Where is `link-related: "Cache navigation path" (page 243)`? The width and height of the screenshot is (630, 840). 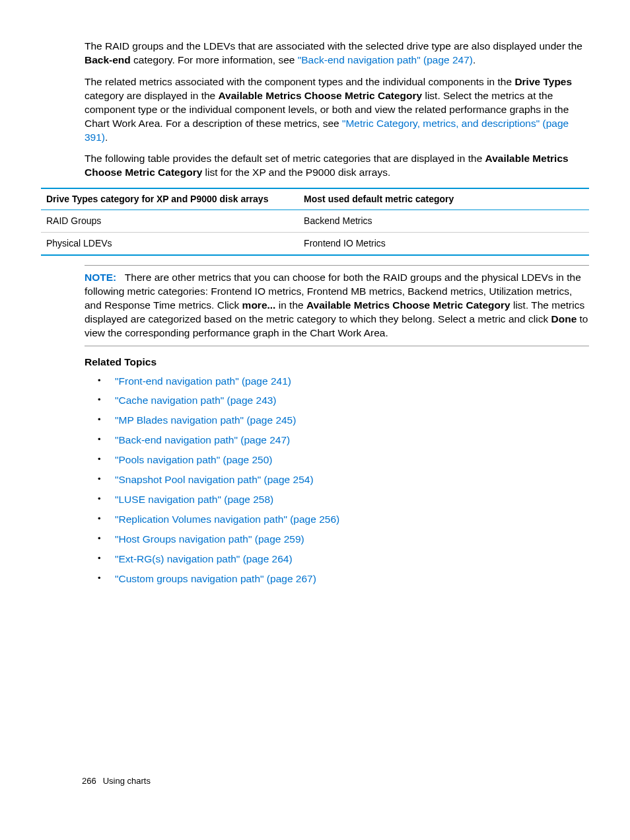
link-related: "Cache navigation path" (page 243) is located at coordinates (195, 401).